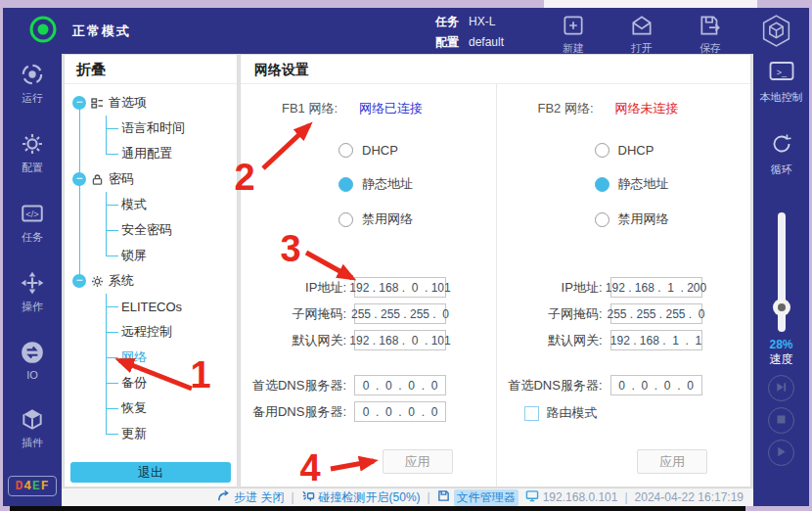 This screenshot has height=511, width=812. Describe the element at coordinates (477, 497) in the screenshot. I see `file-manager-button: 文件管理器` at that location.